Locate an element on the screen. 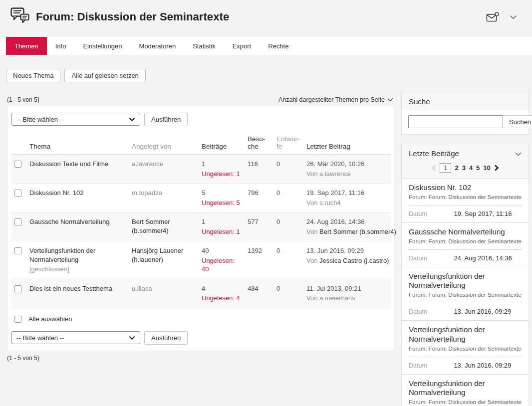  tab-themen: Themen is located at coordinates (26, 46).